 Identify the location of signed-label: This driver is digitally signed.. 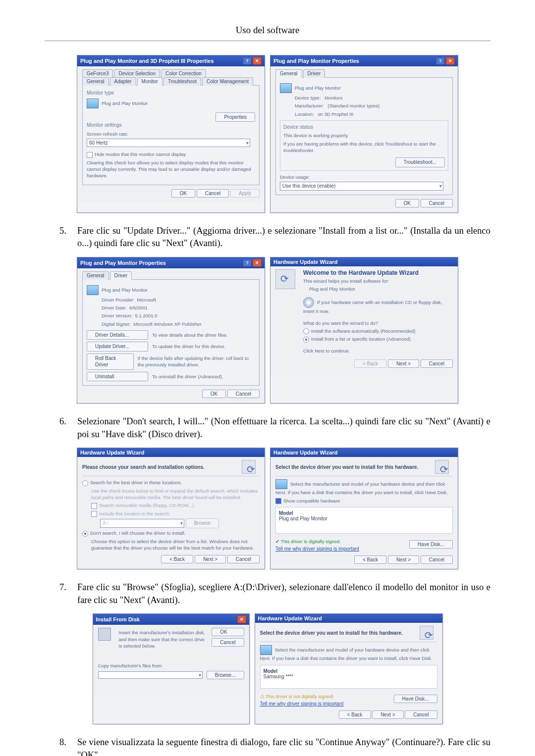
(310, 542).